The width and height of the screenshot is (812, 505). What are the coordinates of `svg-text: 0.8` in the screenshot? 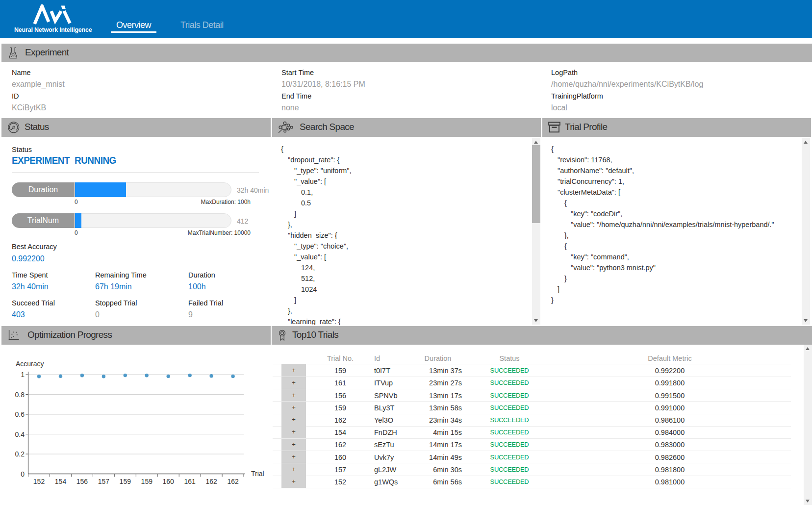 It's located at (20, 395).